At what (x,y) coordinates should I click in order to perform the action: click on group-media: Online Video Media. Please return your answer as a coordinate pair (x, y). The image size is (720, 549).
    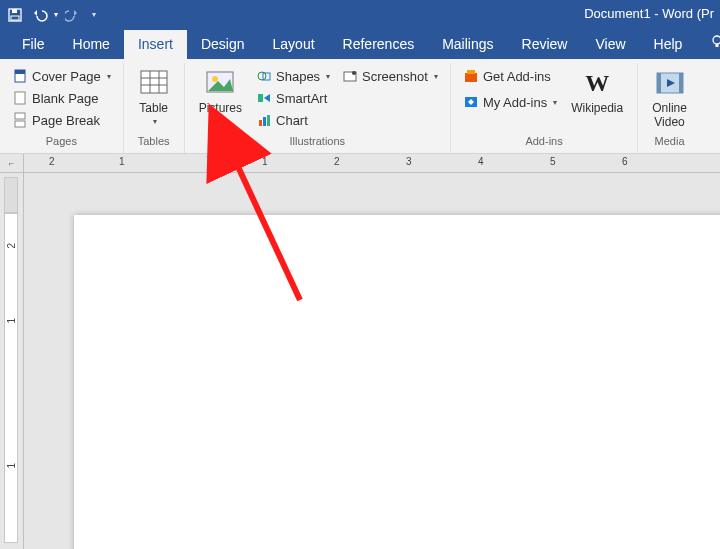
    Looking at the image, I should click on (670, 108).